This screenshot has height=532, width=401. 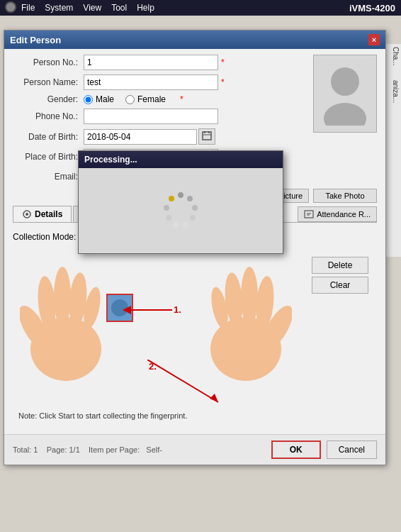 What do you see at coordinates (222, 62) in the screenshot?
I see `person-no-required: *` at bounding box center [222, 62].